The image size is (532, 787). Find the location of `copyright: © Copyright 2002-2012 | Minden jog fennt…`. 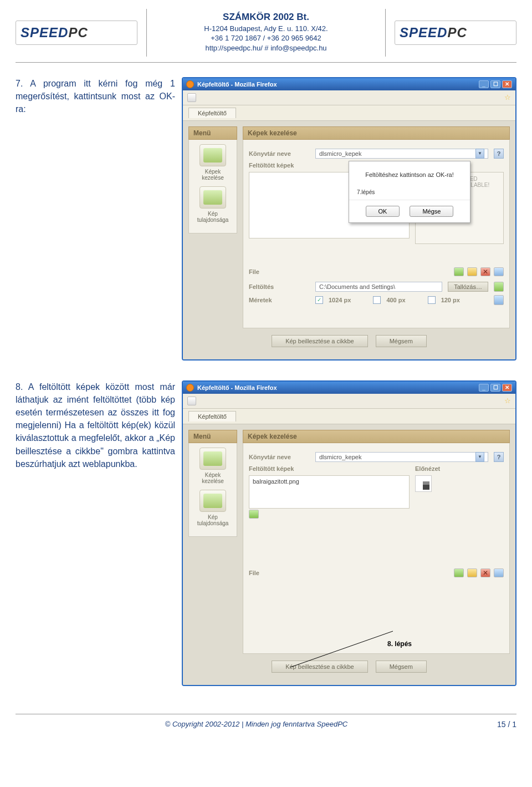

copyright: © Copyright 2002-2012 | Minden jog fennt… is located at coordinates (257, 724).